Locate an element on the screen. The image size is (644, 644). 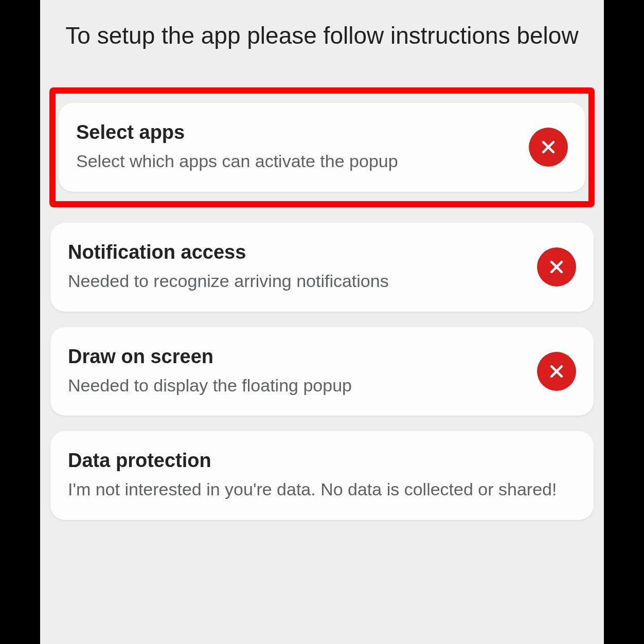
card-subtitle: Needed to display the floating popup is located at coordinates (296, 386).